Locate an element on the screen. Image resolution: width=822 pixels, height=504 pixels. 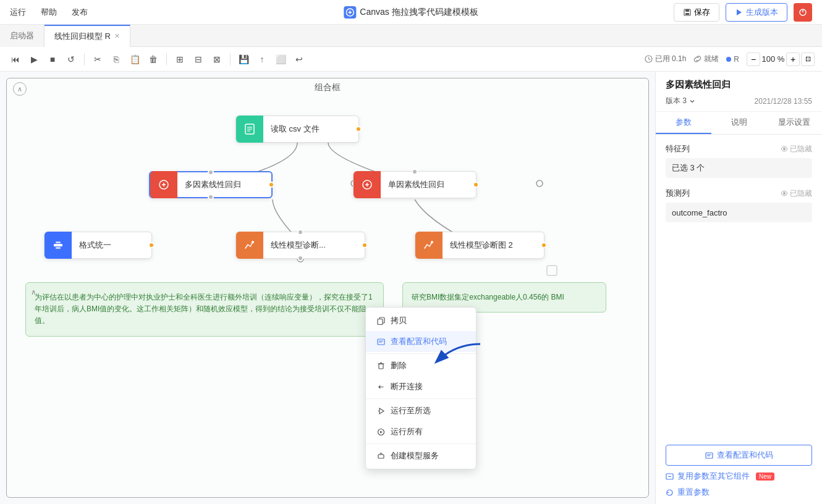
toolbar-status: 已用 0.1h 就绪 R − 100 % + ⊡ is located at coordinates (729, 59).